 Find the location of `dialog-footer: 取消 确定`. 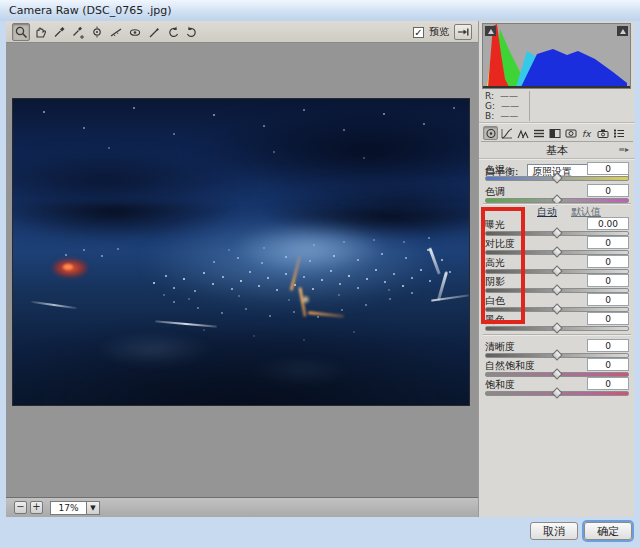

dialog-footer: 取消 确定 is located at coordinates (320, 532).